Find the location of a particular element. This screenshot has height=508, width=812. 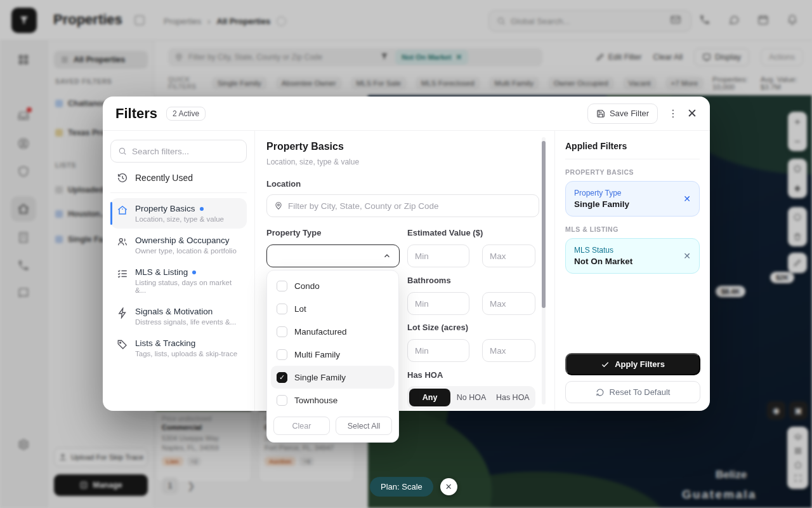

hoa-option-no: No HOA is located at coordinates (471, 398).